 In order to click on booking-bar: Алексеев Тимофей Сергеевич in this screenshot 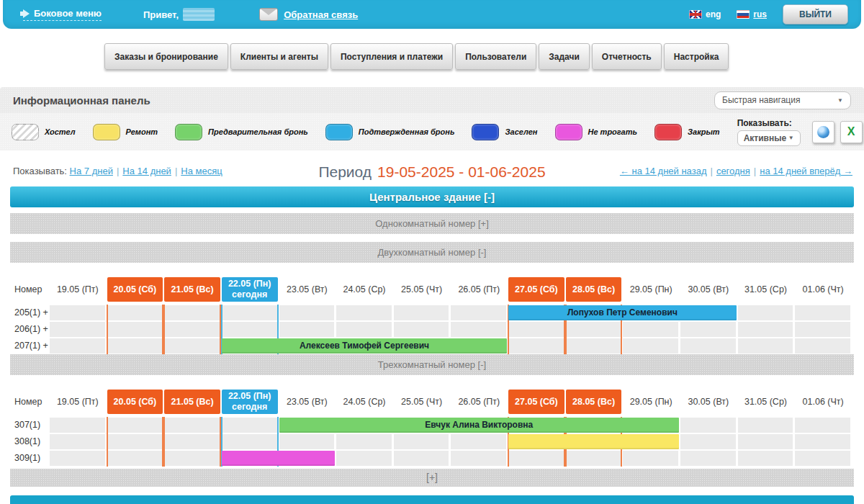, I will do `click(364, 346)`.